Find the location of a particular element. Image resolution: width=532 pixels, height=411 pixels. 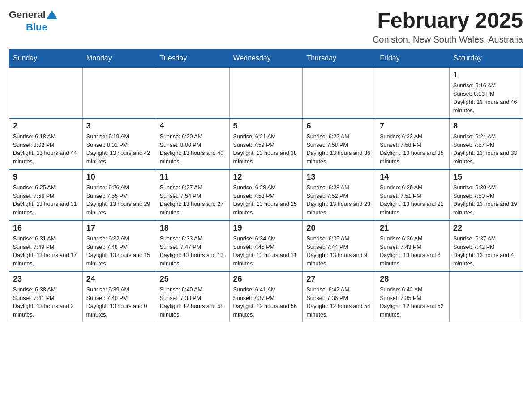

page-header: General Blue February 2025 Coniston, New… is located at coordinates (266, 27).